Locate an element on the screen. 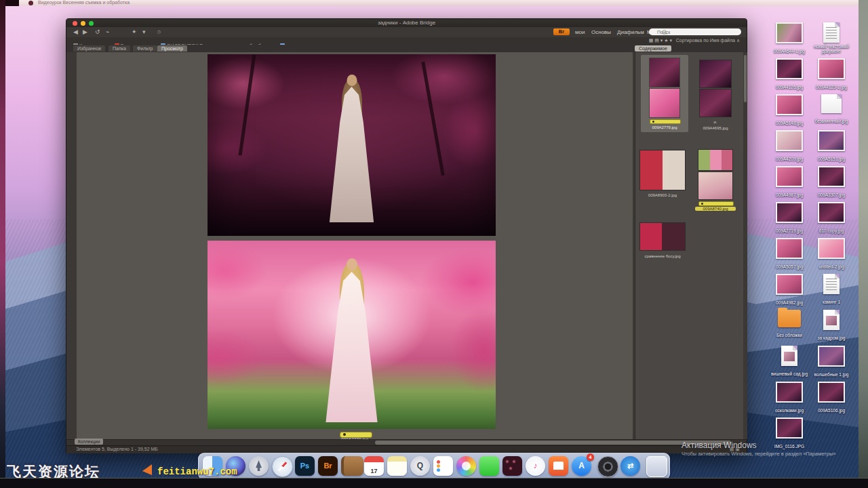  sort-controls: ▦ ▤ ▾ ★ ▾ Сортировка по Имя файла ∧ is located at coordinates (694, 41).